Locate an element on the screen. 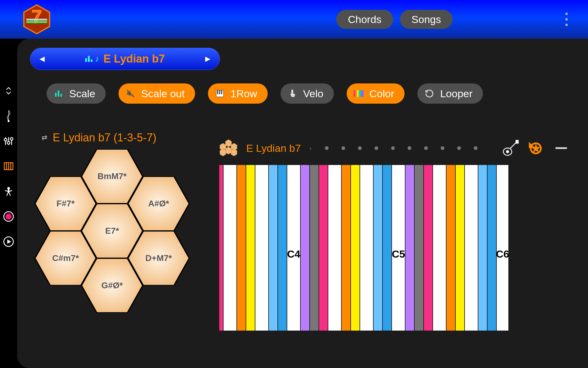 This screenshot has width=588, height=368. hex-label: D+M7* is located at coordinates (159, 258).